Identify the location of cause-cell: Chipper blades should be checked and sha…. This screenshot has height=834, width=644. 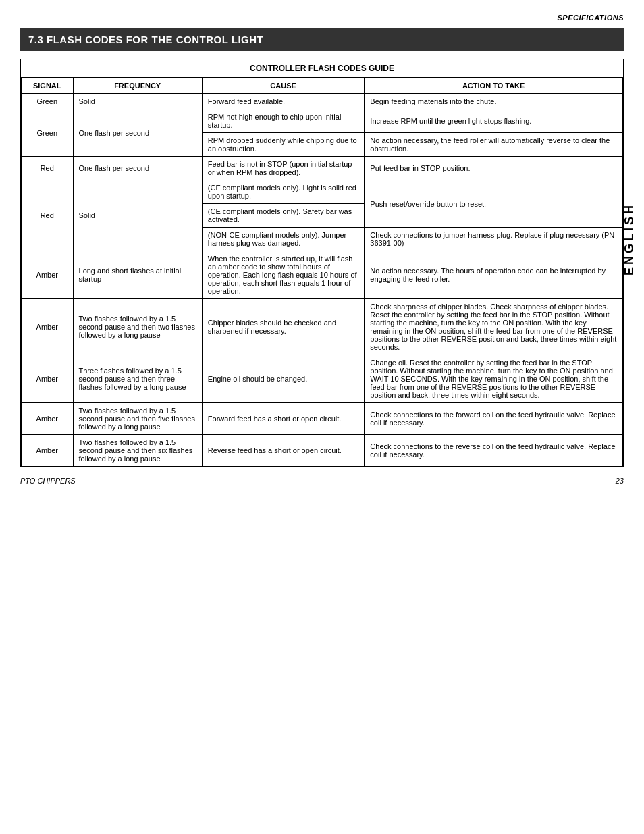
(284, 327).